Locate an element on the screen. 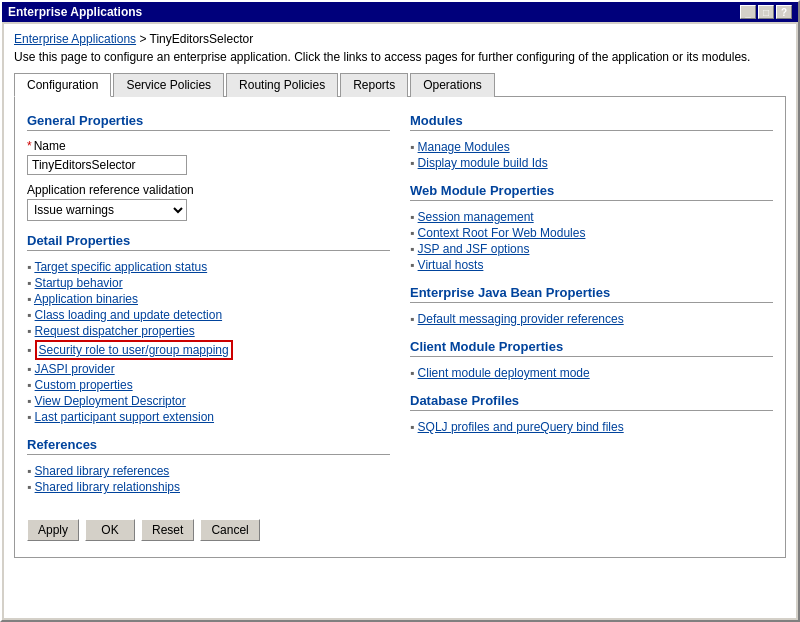 The width and height of the screenshot is (800, 622). section-client-module: Client Module Properties is located at coordinates (592, 348).